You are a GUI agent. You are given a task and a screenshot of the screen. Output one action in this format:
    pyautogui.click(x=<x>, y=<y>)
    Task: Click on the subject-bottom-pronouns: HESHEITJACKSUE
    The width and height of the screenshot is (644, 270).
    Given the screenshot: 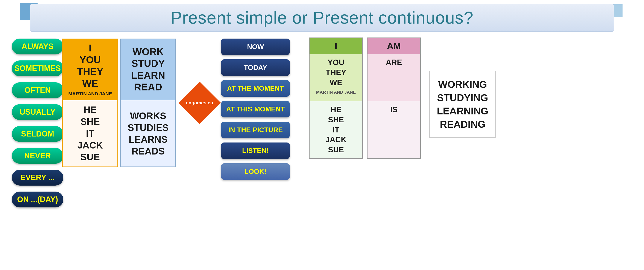 What is the action you would take?
    pyautogui.click(x=90, y=133)
    